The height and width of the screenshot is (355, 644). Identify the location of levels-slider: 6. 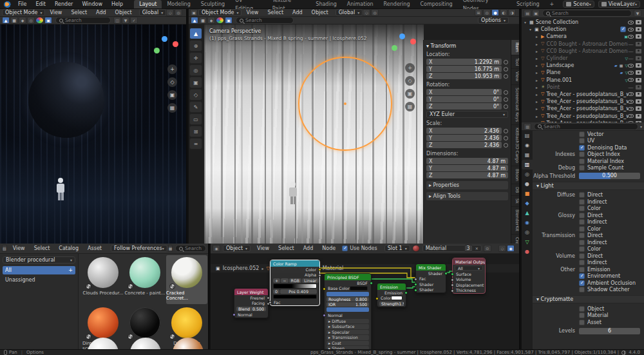
(609, 331).